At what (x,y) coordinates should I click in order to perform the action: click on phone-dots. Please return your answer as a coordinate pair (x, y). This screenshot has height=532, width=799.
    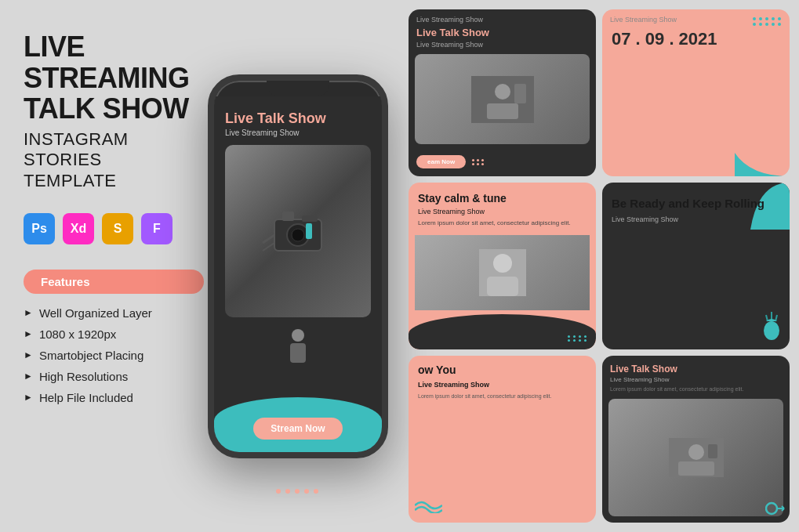
    Looking at the image, I should click on (298, 491).